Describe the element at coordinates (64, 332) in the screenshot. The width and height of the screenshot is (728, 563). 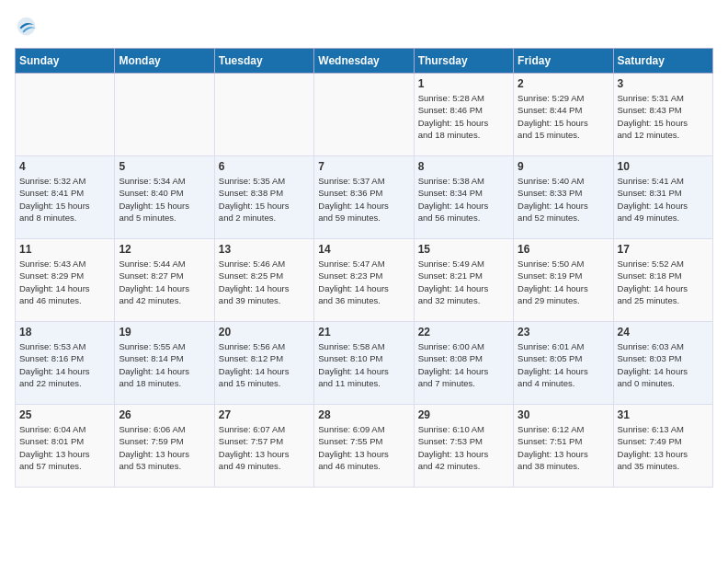
I see `day-number: 18` at that location.